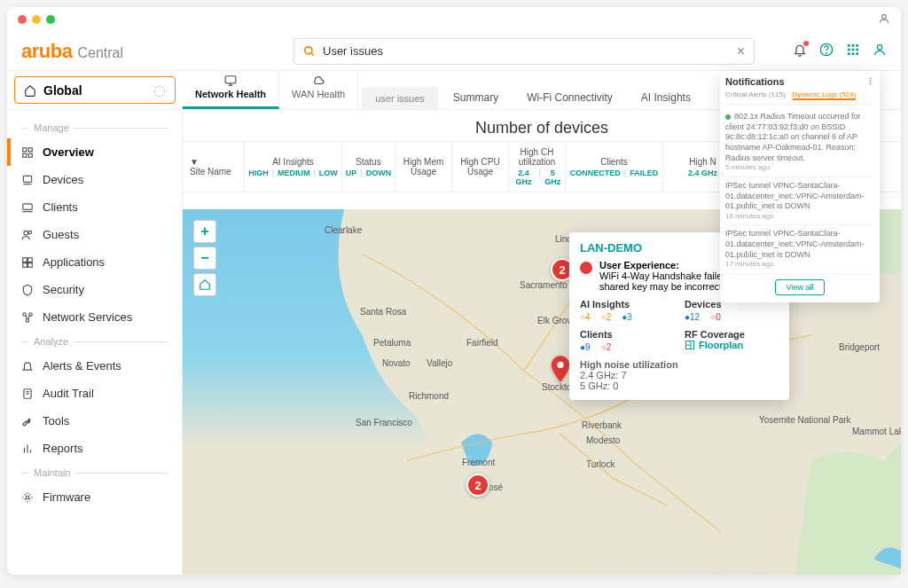 The width and height of the screenshot is (908, 588). Describe the element at coordinates (569, 98) in the screenshot. I see `tab-wifi-connectivity: Wi-Fi Connectivity` at that location.